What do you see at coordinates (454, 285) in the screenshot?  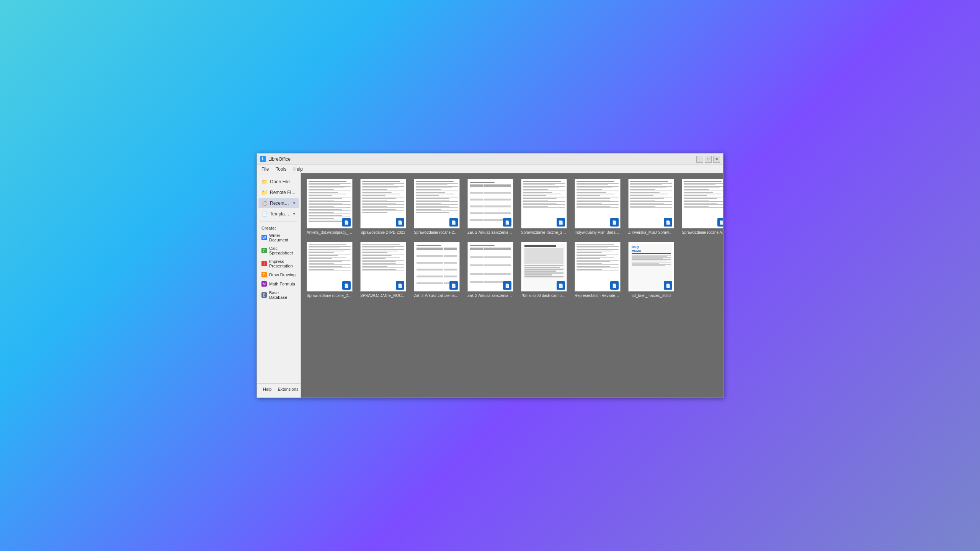 I see `doc-icon-10: 📄` at bounding box center [454, 285].